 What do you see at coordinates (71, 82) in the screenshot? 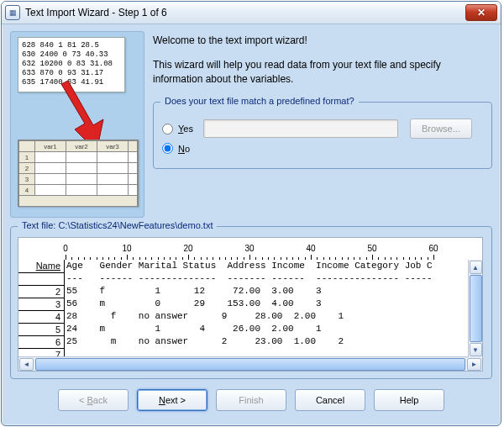
I see `illus-line: 635 17400 83 41.91` at bounding box center [71, 82].